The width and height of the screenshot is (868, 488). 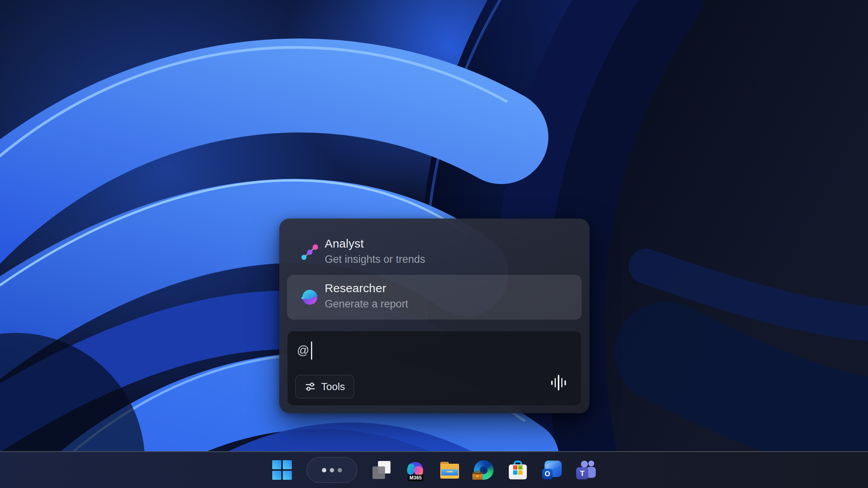 I want to click on file-explorer-button, so click(x=450, y=470).